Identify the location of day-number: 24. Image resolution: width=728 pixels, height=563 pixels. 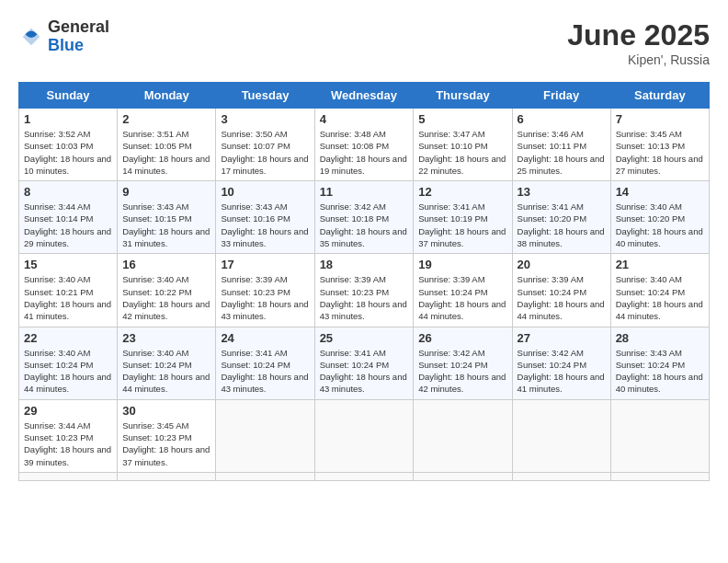
(265, 339).